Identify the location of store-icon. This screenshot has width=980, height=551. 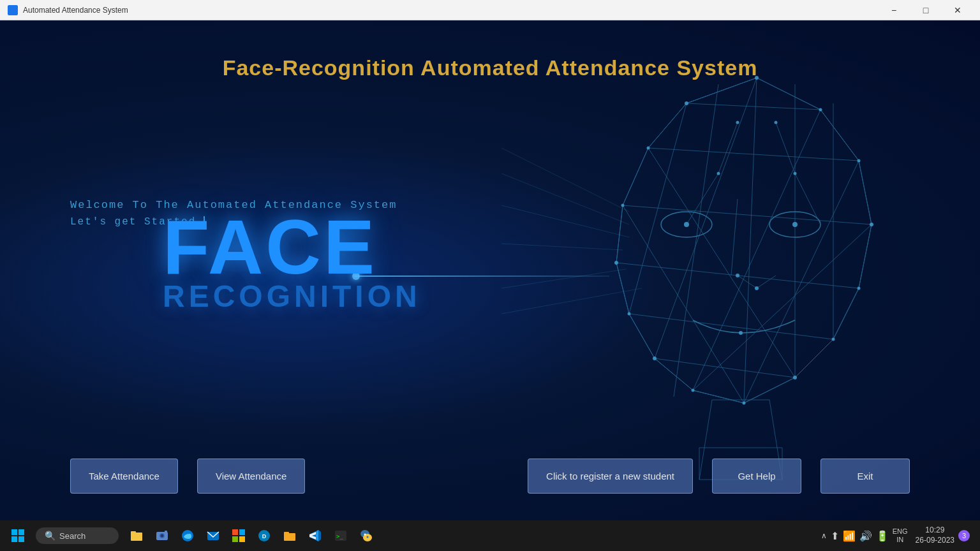
(239, 536).